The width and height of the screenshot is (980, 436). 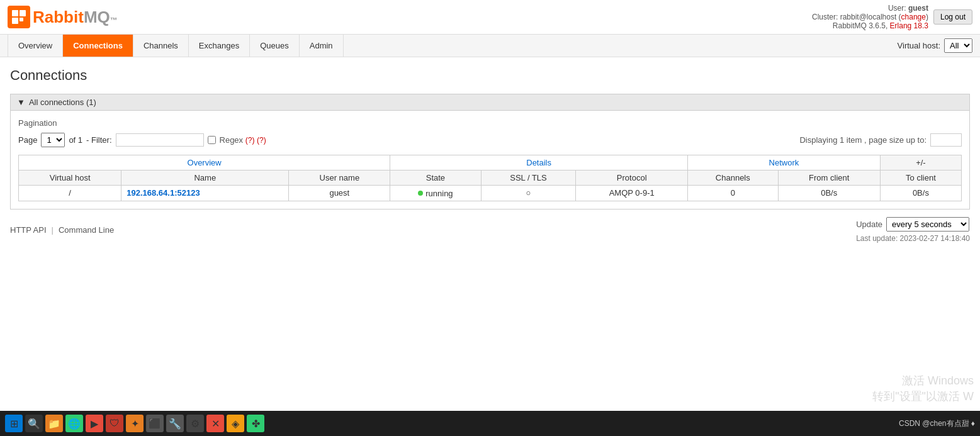 I want to click on last-update-label: Last update:, so click(x=877, y=238).